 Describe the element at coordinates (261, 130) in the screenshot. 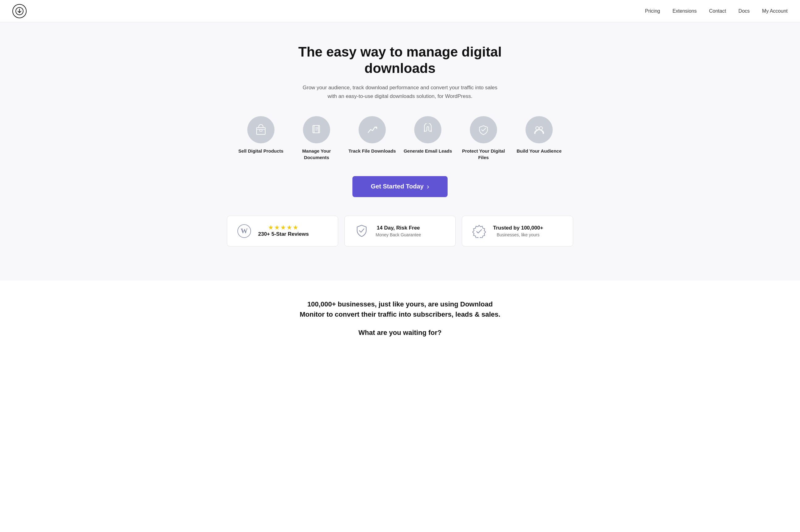

I see `feature-icon-store` at that location.